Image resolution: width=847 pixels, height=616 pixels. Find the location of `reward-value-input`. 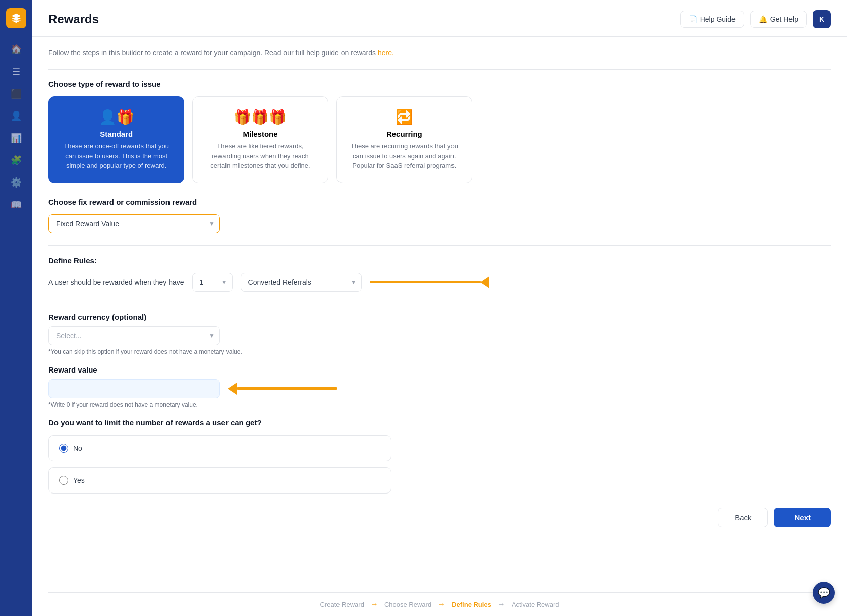

reward-value-input is located at coordinates (134, 389).